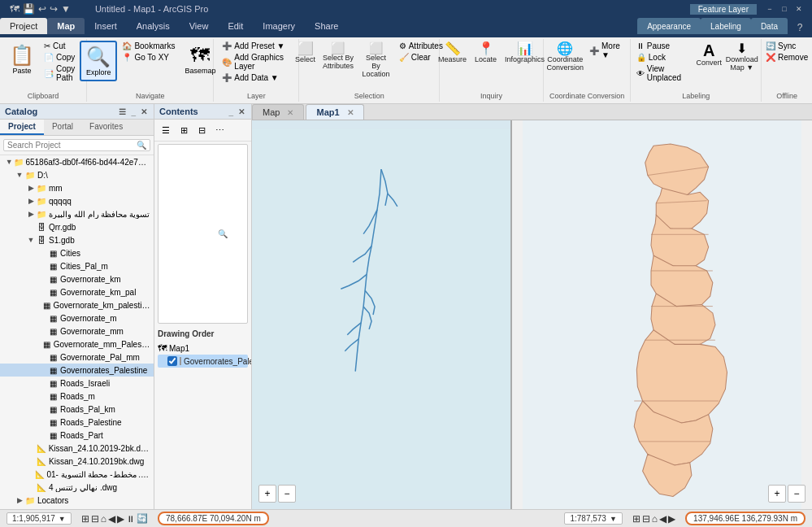  What do you see at coordinates (76, 370) in the screenshot?
I see `tree-item-gov-palestine: ▦ Governorates_Palestine` at bounding box center [76, 370].